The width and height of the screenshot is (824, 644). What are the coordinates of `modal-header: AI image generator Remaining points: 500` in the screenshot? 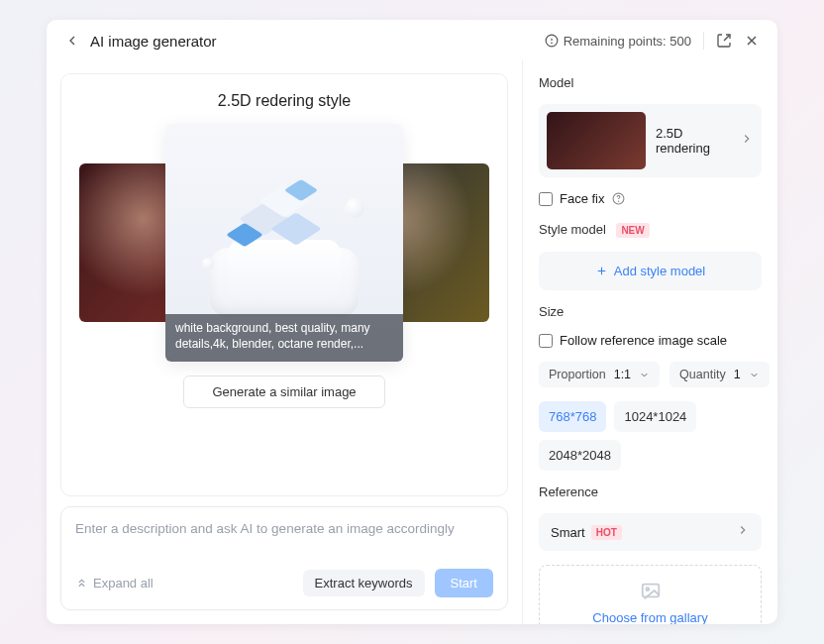 It's located at (412, 40).